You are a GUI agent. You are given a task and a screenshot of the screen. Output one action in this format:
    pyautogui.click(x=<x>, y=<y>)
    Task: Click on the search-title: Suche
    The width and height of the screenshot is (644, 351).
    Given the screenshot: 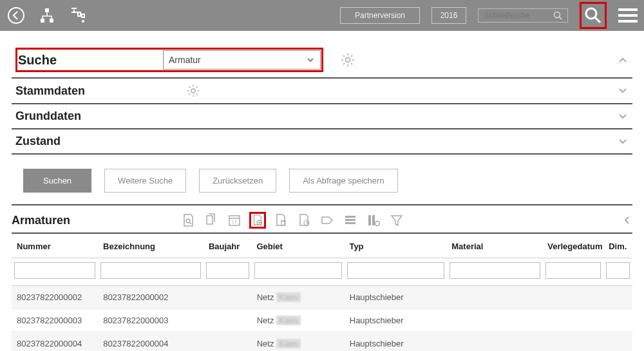 What is the action you would take?
    pyautogui.click(x=90, y=61)
    